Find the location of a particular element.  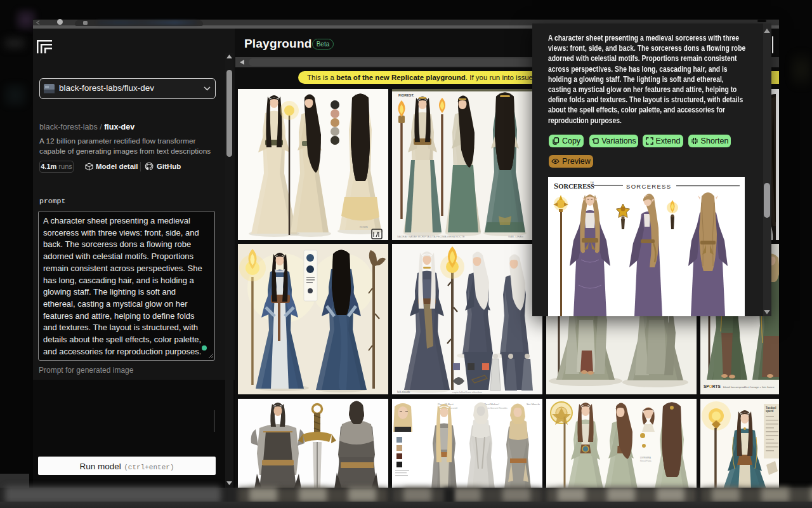

svg-text: SPORTS is located at coordinates (712, 386).